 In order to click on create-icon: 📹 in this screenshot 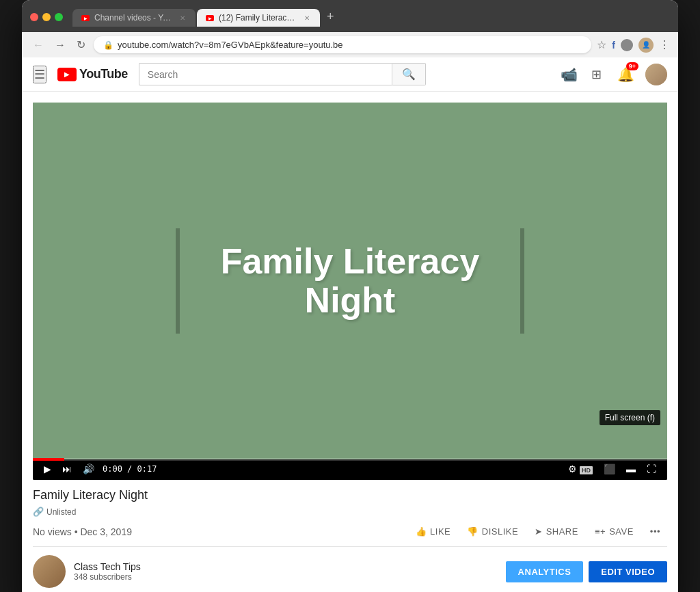, I will do `click(569, 75)`.